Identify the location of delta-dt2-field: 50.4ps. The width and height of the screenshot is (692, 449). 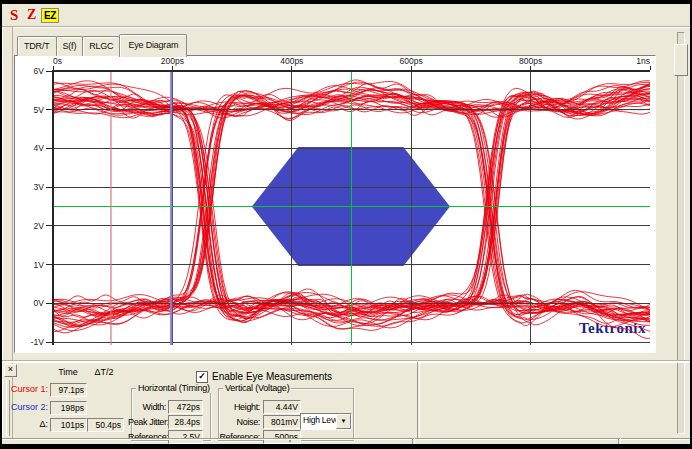
(106, 425).